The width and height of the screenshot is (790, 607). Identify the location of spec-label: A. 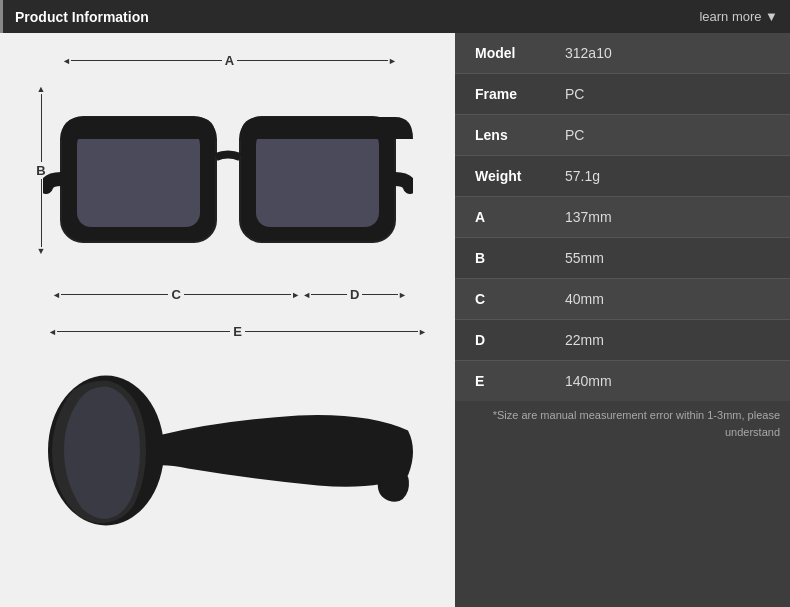
(500, 218).